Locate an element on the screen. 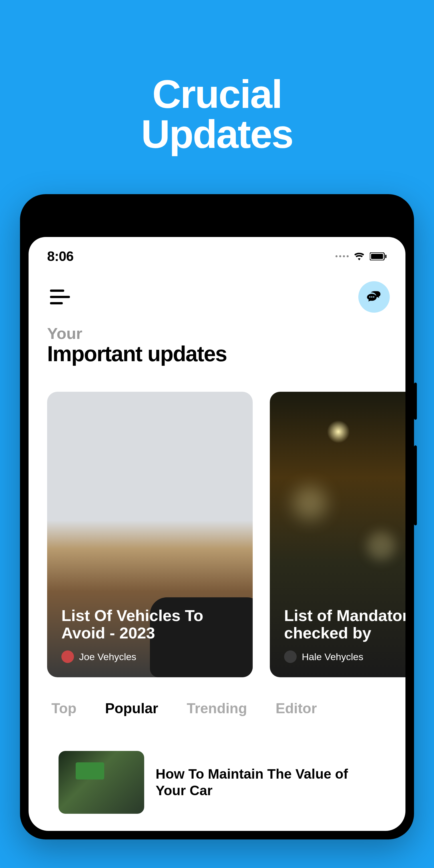 Image resolution: width=434 pixels, height=868 pixels. tab-top: Top is located at coordinates (64, 708).